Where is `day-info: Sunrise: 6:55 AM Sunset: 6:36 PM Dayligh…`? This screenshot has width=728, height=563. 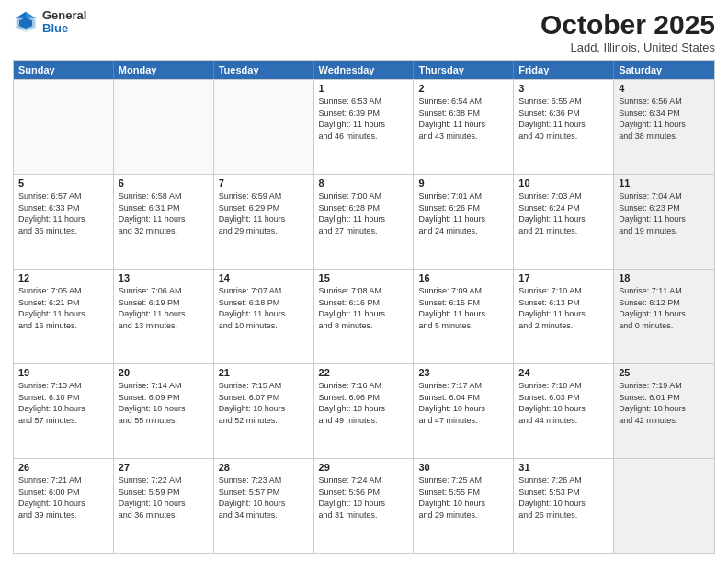
day-info: Sunrise: 6:55 AM Sunset: 6:36 PM Dayligh… is located at coordinates (563, 119).